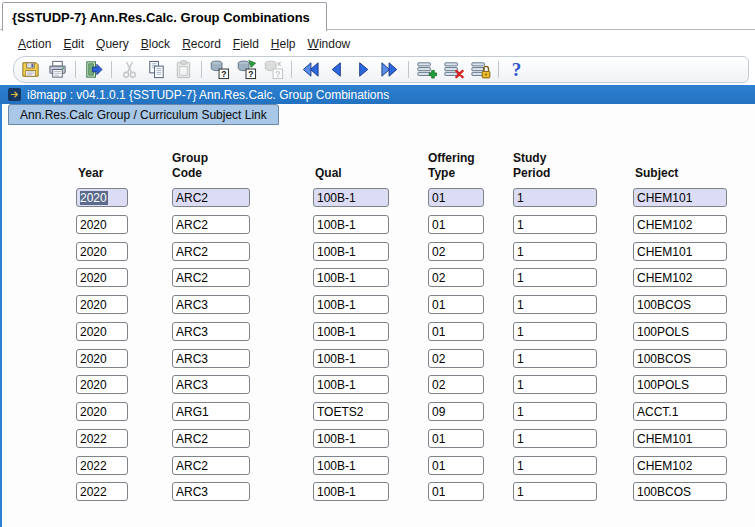  I want to click on last-record-button, so click(390, 70).